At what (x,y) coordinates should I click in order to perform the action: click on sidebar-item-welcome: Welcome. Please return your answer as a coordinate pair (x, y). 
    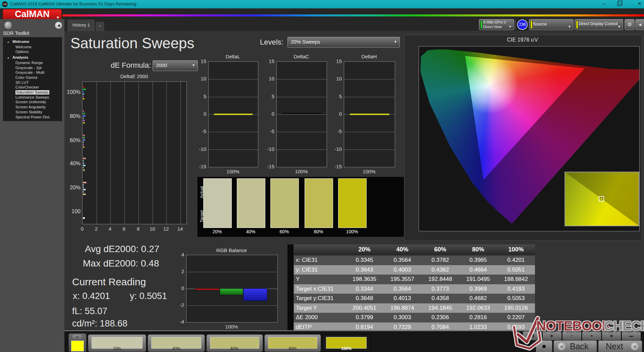
    Looking at the image, I should click on (23, 47).